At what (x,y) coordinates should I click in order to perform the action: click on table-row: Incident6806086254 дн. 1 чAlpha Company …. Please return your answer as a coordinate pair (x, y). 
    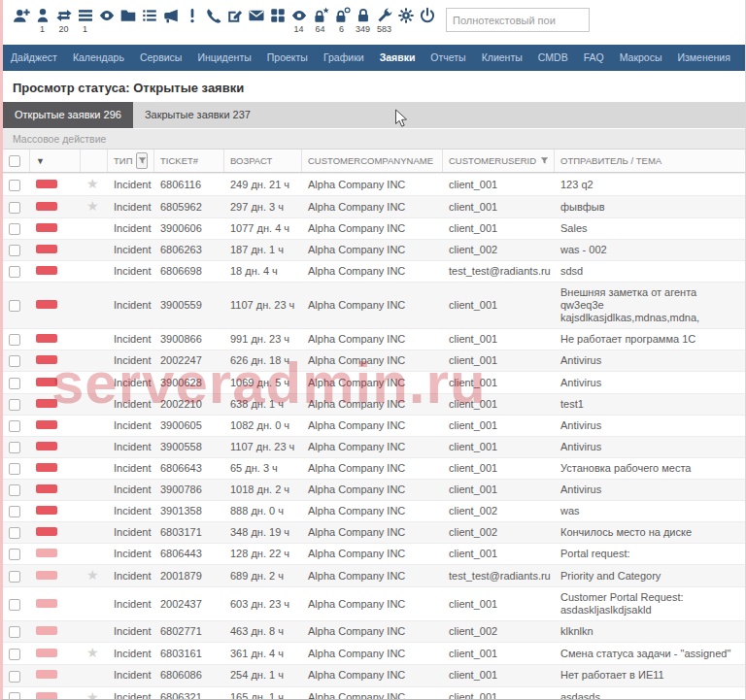
    Looking at the image, I should click on (374, 675).